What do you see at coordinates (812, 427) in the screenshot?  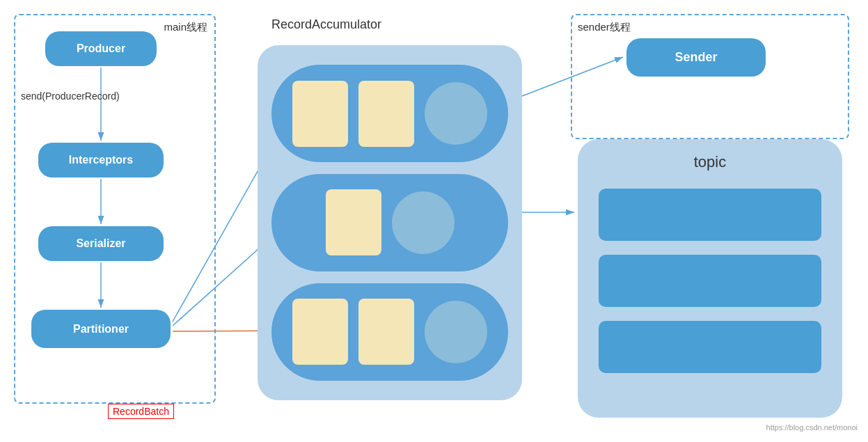 I see `watermark: https://blog.csdn.net/monoi` at bounding box center [812, 427].